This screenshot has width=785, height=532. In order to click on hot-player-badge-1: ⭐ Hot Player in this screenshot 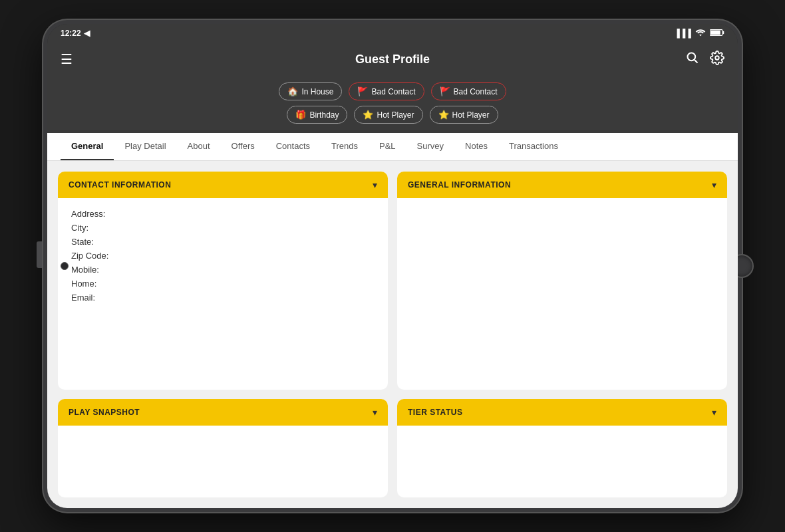, I will do `click(389, 114)`.